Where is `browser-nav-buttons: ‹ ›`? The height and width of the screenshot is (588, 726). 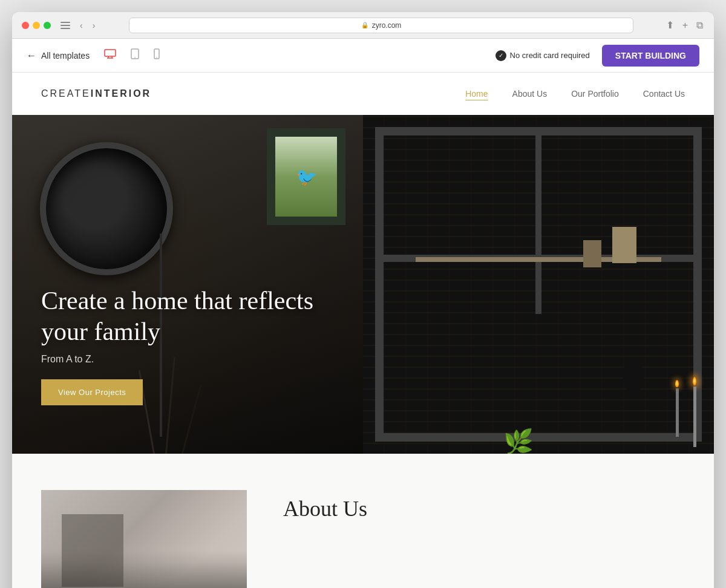 browser-nav-buttons: ‹ › is located at coordinates (87, 25).